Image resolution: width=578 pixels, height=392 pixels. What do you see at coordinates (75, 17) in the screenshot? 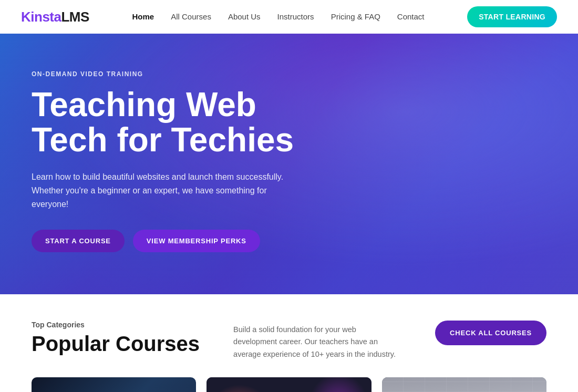
I see `logo-lms: LMS` at bounding box center [75, 17].